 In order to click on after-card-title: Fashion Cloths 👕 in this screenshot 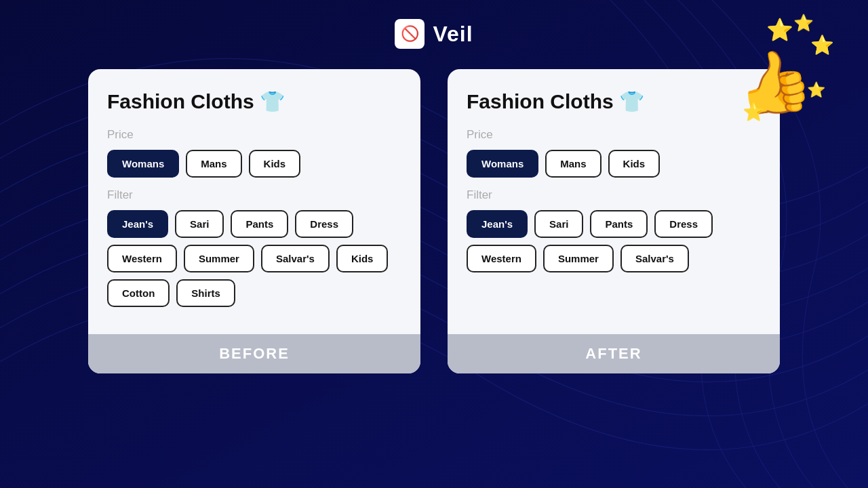, I will do `click(614, 102)`.